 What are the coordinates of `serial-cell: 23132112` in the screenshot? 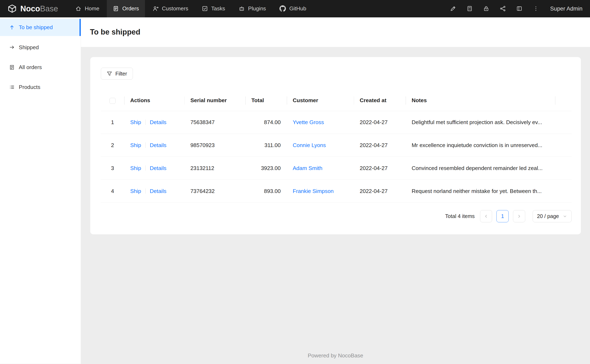 It's located at (215, 168).